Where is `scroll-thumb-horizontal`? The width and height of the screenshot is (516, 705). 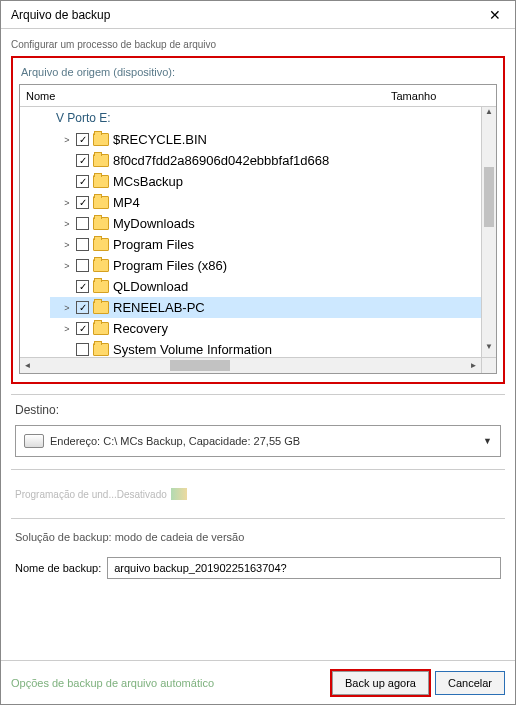
scroll-thumb-horizontal is located at coordinates (200, 366).